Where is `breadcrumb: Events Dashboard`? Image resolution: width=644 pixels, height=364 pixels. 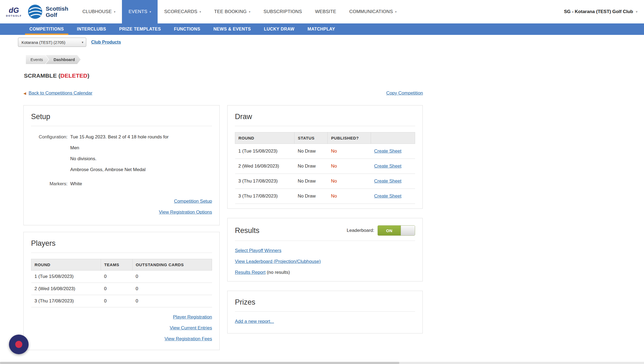
breadcrumb: Events Dashboard is located at coordinates (335, 59).